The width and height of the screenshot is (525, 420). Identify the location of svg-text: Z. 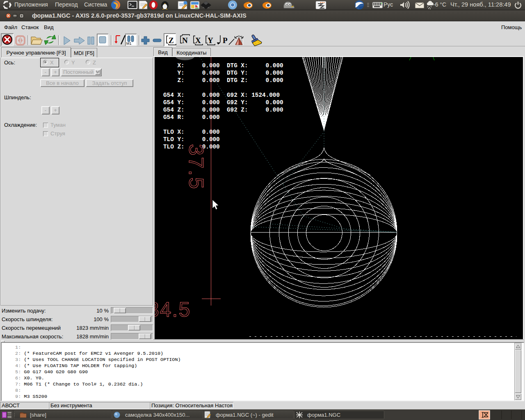
(171, 40).